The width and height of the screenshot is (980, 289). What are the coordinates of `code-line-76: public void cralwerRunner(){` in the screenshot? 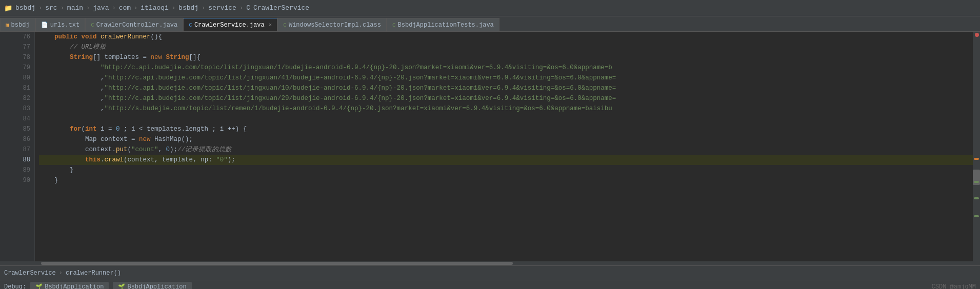 It's located at (506, 37).